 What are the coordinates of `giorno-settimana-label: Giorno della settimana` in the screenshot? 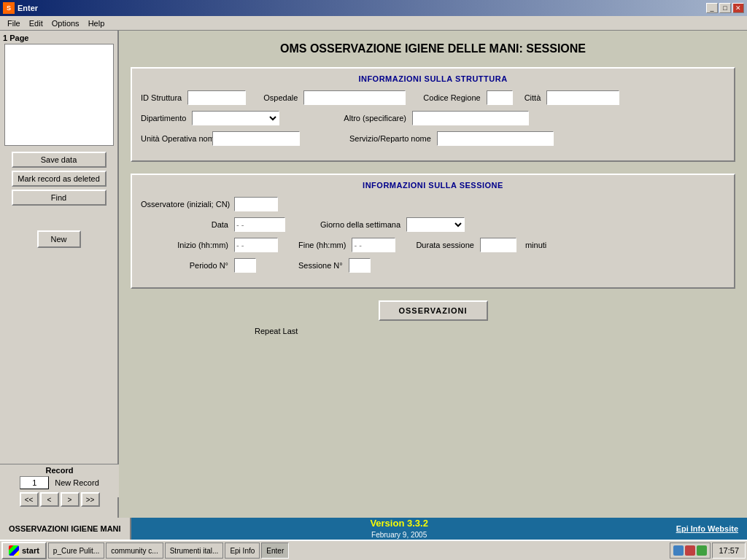 It's located at (360, 225).